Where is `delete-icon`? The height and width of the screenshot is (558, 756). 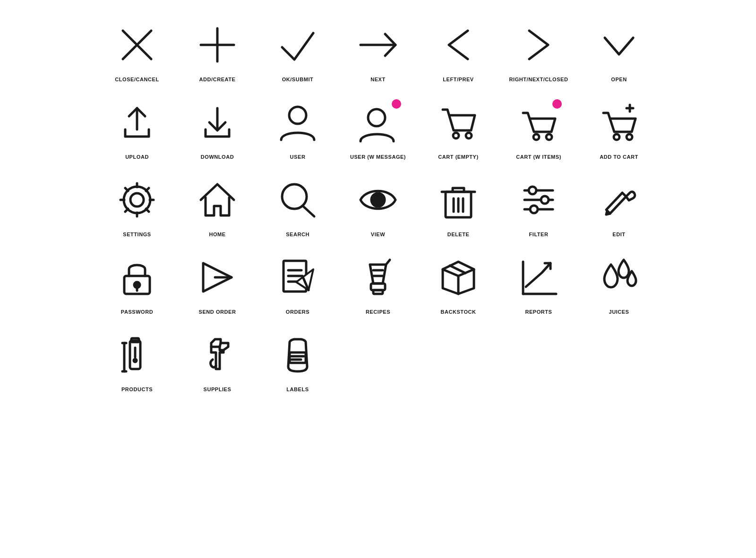 delete-icon is located at coordinates (458, 200).